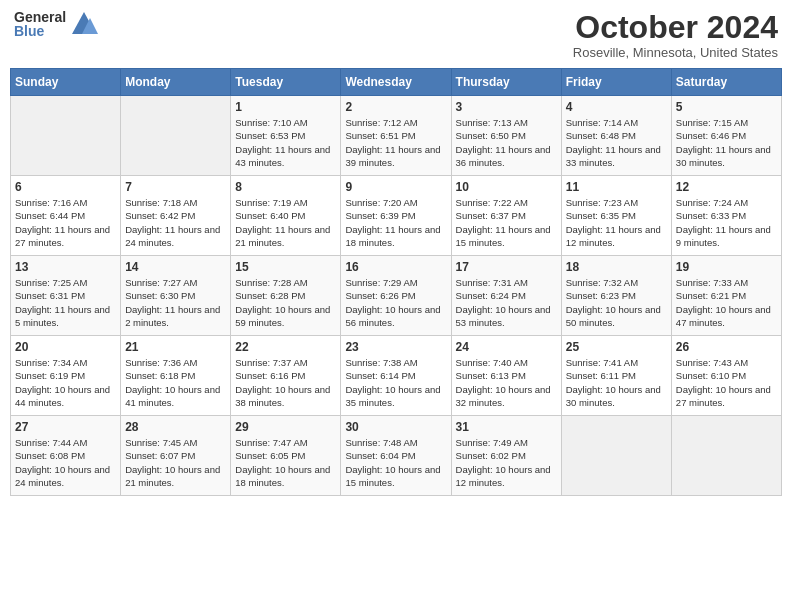  What do you see at coordinates (396, 107) in the screenshot?
I see `day-number: 2` at bounding box center [396, 107].